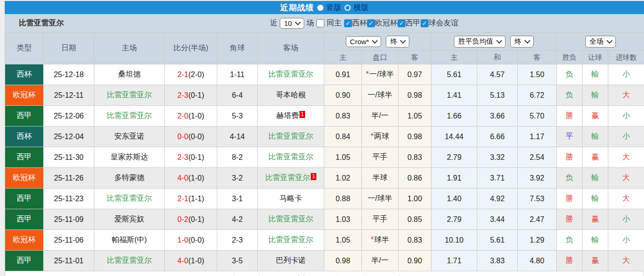 This screenshot has width=644, height=276. What do you see at coordinates (302, 115) in the screenshot?
I see `red-card-badge: 1` at bounding box center [302, 115].